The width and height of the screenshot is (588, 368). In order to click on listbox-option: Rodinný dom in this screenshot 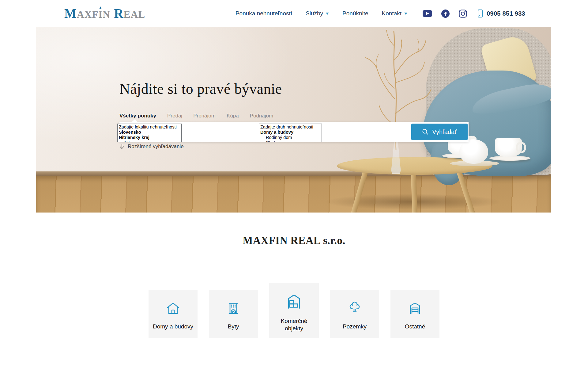, I will do `click(291, 137)`.